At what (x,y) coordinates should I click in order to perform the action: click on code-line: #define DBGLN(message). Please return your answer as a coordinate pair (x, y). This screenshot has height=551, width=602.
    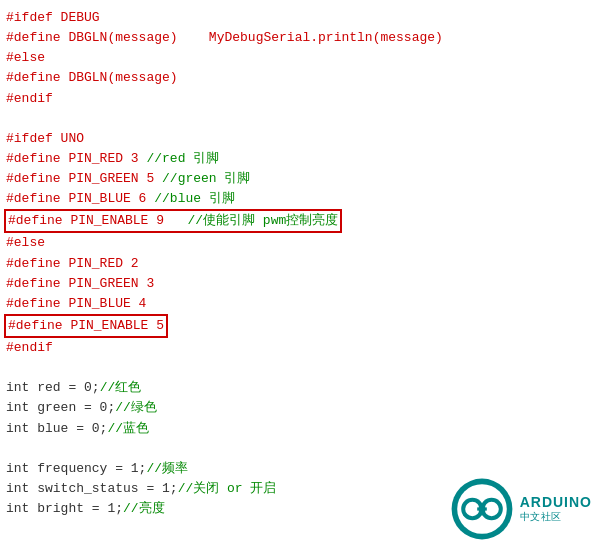
    Looking at the image, I should click on (301, 78).